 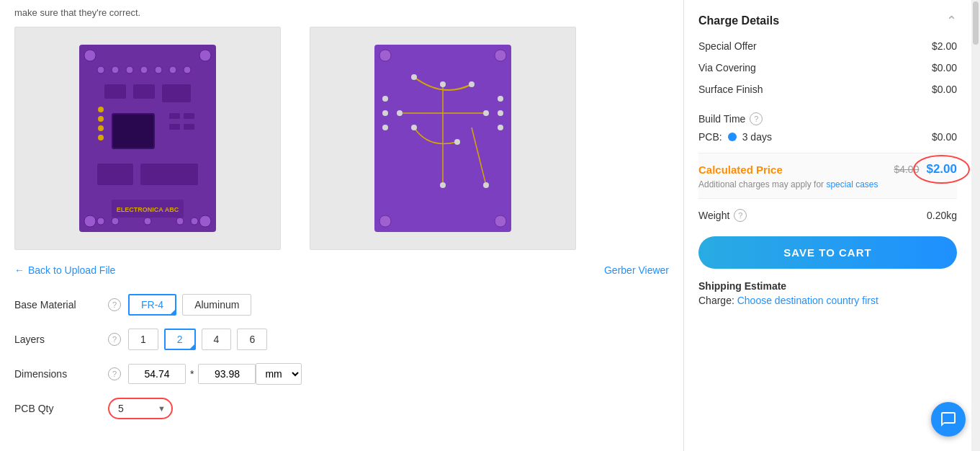 What do you see at coordinates (942, 215) in the screenshot?
I see `weight-value: 0.20kg` at bounding box center [942, 215].